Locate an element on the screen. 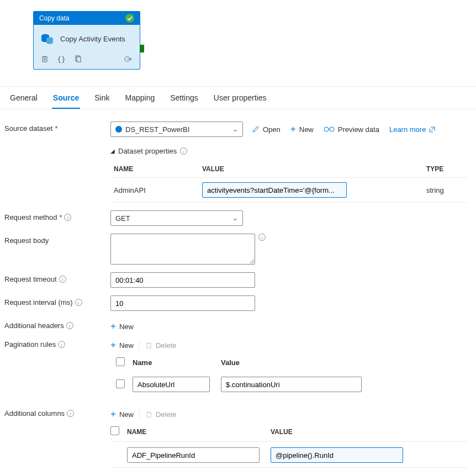  dataset-icon is located at coordinates (119, 129).